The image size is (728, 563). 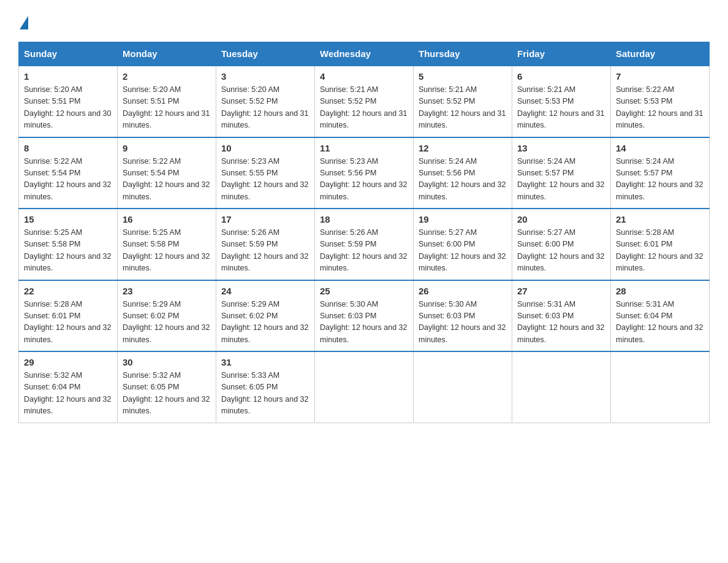 What do you see at coordinates (23, 21) in the screenshot?
I see `logo` at bounding box center [23, 21].